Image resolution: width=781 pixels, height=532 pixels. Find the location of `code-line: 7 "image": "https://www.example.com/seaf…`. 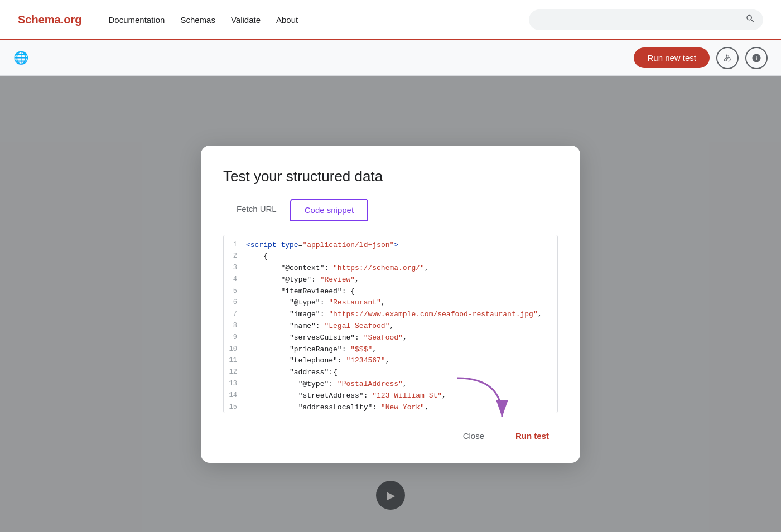

code-line: 7 "image": "https://www.example.com/seaf… is located at coordinates (390, 315).